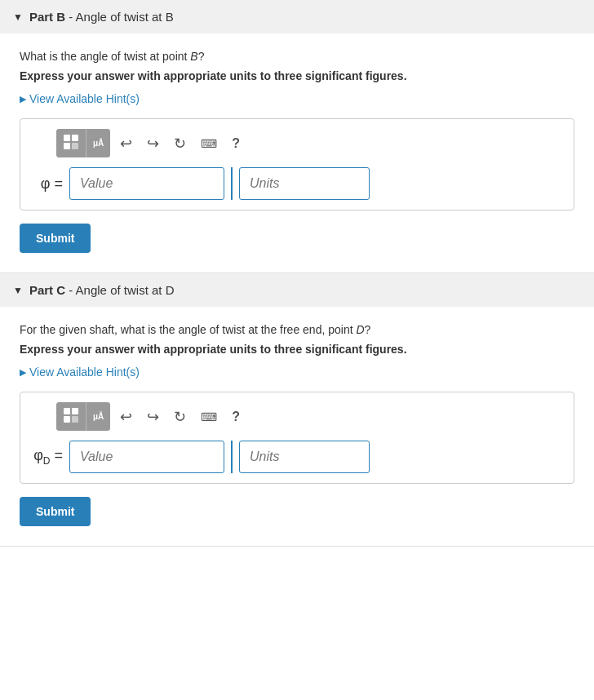 The image size is (594, 700). I want to click on part-c-header: ▼ Part C - Angle of twist at D, so click(297, 290).